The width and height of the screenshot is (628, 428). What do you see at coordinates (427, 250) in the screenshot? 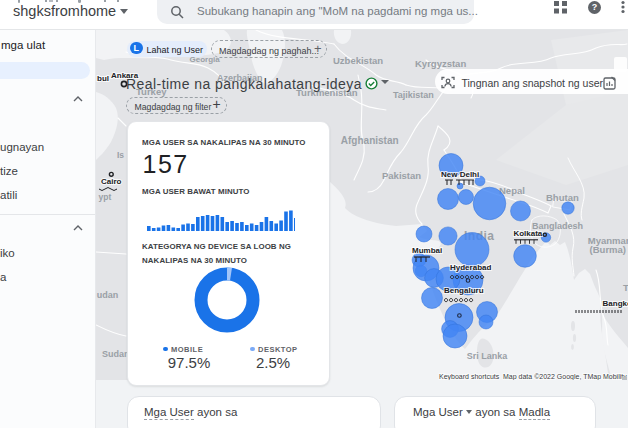
I see `svg-text: Mumbai` at bounding box center [427, 250].